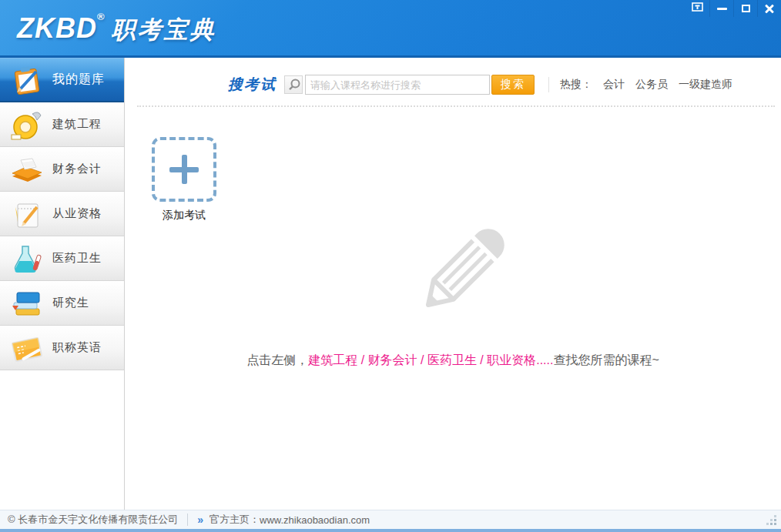  What do you see at coordinates (431, 360) in the screenshot?
I see `message-highlight: 建筑工程 / 财务会计 / 医药卫生 / 职业资格.....` at bounding box center [431, 360].